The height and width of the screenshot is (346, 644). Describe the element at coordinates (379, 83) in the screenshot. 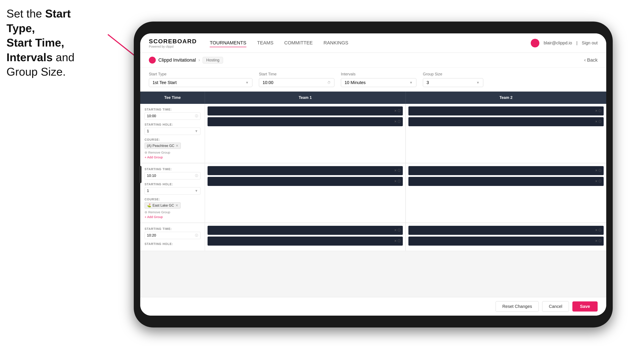

I see `intervals-select: 10 Minutes ▼` at that location.